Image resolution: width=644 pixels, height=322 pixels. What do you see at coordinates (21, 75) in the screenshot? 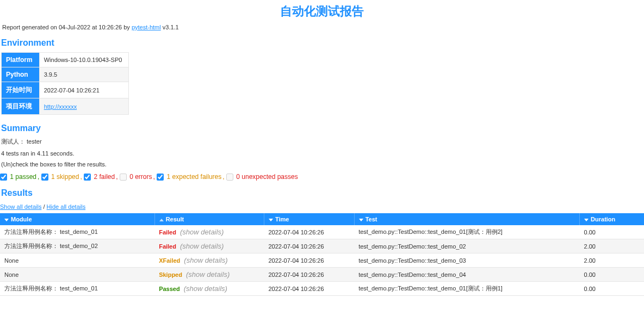
I see `env-key: Python` at bounding box center [21, 75].